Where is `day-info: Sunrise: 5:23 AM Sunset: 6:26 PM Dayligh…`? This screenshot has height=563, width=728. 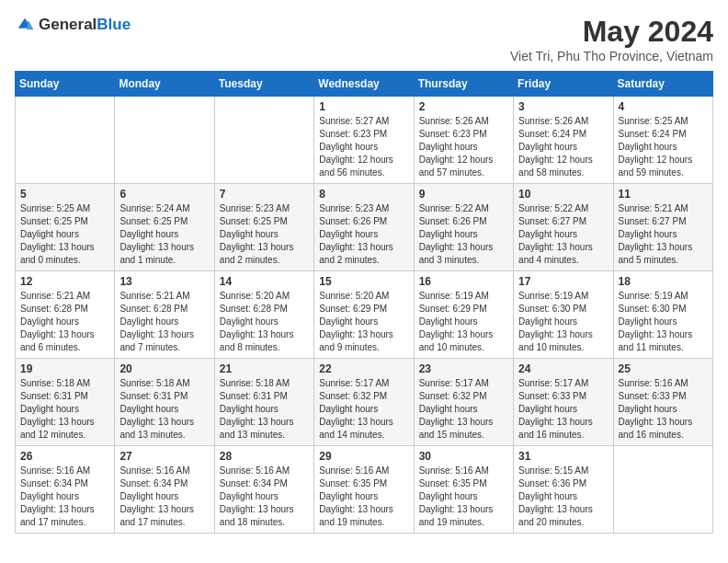
day-info: Sunrise: 5:23 AM Sunset: 6:26 PM Dayligh… is located at coordinates (364, 235).